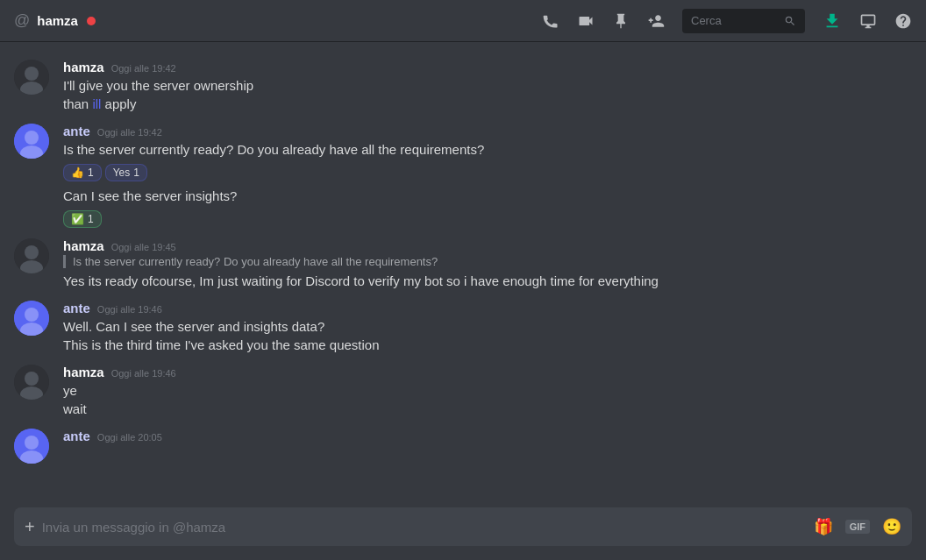 Image resolution: width=926 pixels, height=560 pixels. I want to click on header-icons, so click(727, 21).